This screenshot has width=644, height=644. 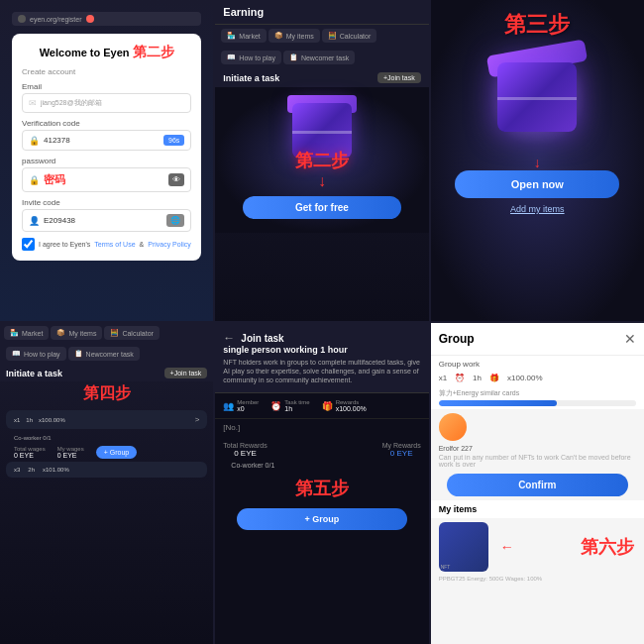 What do you see at coordinates (76, 333) in the screenshot?
I see `p4-myitems-tab: 📦 My items` at bounding box center [76, 333].